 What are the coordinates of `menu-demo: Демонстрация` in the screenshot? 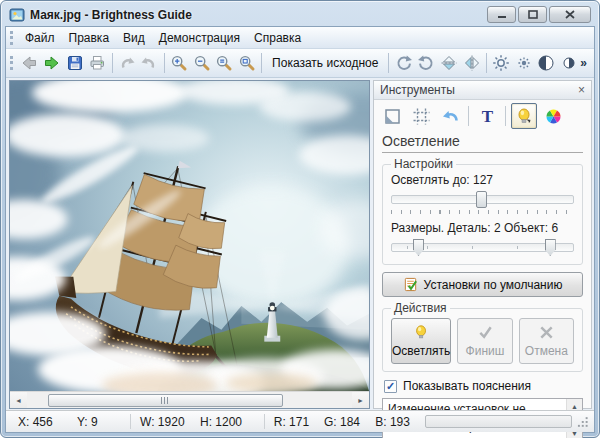 It's located at (200, 38).